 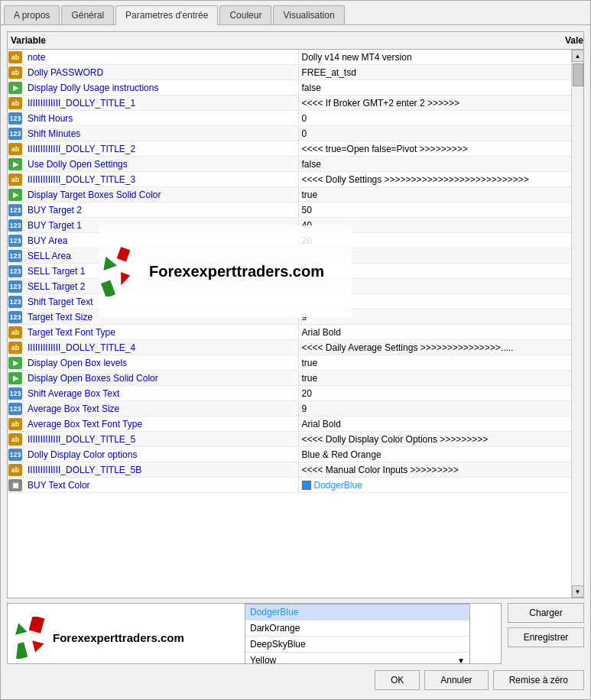 What do you see at coordinates (289, 256) in the screenshot?
I see `table-row: 123SELL Area` at bounding box center [289, 256].